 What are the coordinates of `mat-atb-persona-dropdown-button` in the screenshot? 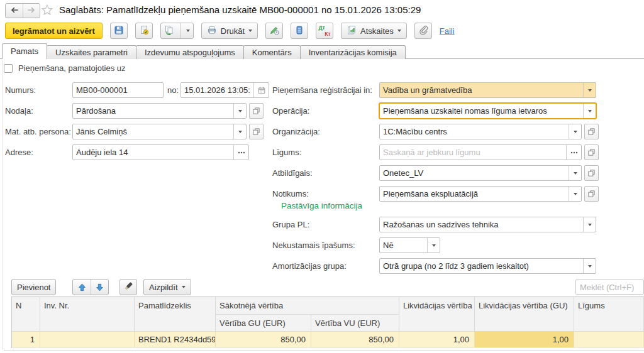 It's located at (240, 132).